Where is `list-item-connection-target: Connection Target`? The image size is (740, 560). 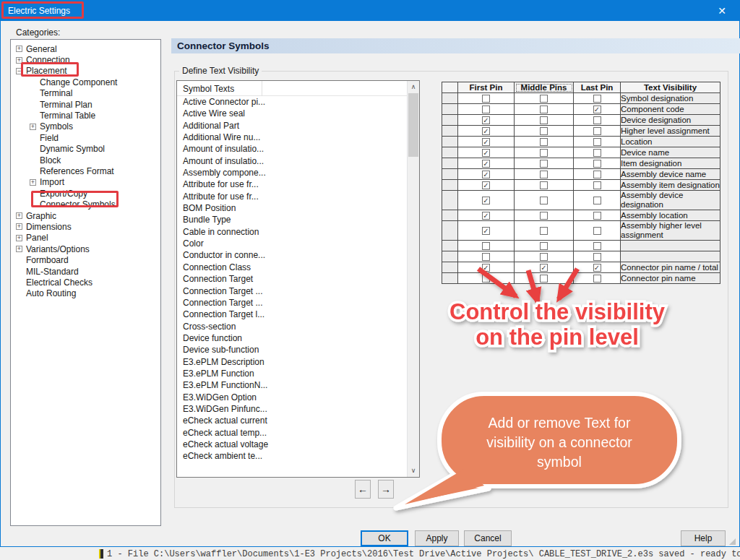 list-item-connection-target: Connection Target is located at coordinates (292, 280).